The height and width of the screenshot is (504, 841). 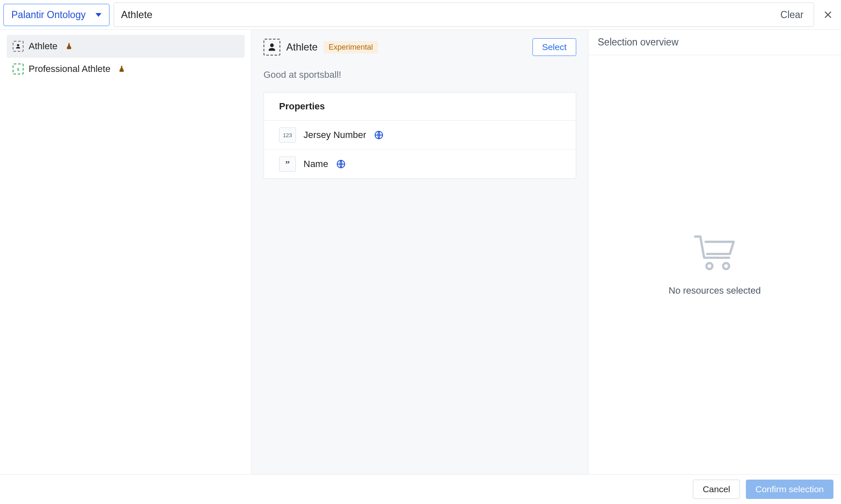 I want to click on select-button: Select, so click(x=554, y=47).